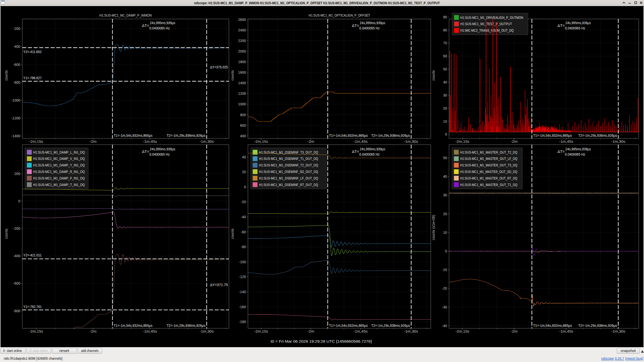 The height and width of the screenshot is (362, 644). What do you see at coordinates (317, 3) in the screenshot?
I see `svg-text:ndscope: H1:SUS-MC1_M1_DAMP_P_: ndscope: H1:SUS-MC1_M1_DAMP_P_INMON H1:S…` at bounding box center [317, 3].